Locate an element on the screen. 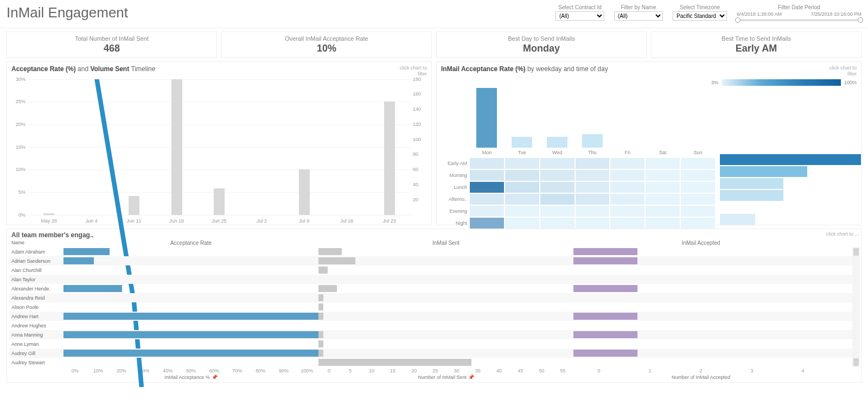  team-scrollbar is located at coordinates (856, 307).